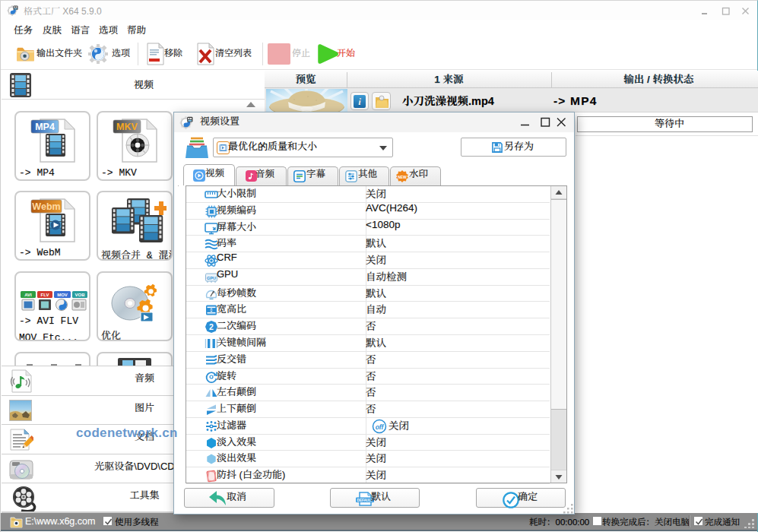  I want to click on svg-text: Webm, so click(46, 207).